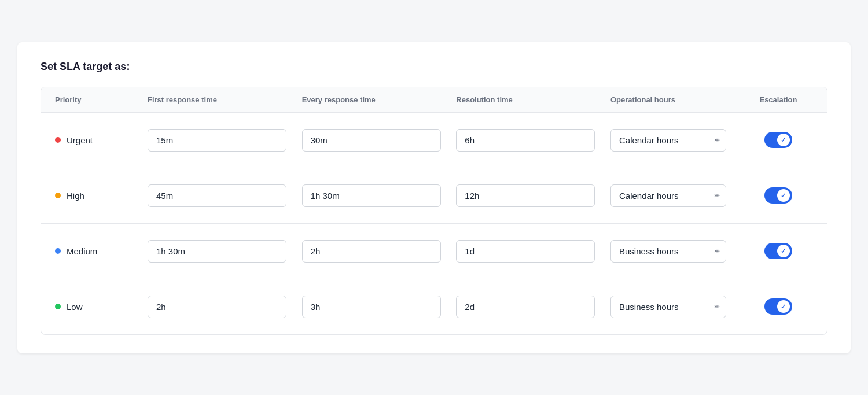 The height and width of the screenshot is (395, 868). Describe the element at coordinates (372, 251) in the screenshot. I see `every-response-input-medium` at that location.